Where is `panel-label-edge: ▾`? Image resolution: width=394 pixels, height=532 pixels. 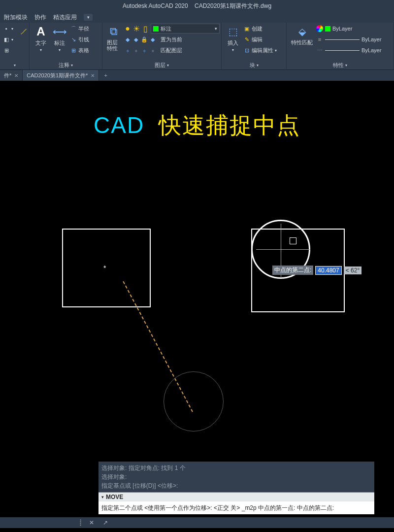
panel-label-edge: ▾ is located at coordinates (15, 65).